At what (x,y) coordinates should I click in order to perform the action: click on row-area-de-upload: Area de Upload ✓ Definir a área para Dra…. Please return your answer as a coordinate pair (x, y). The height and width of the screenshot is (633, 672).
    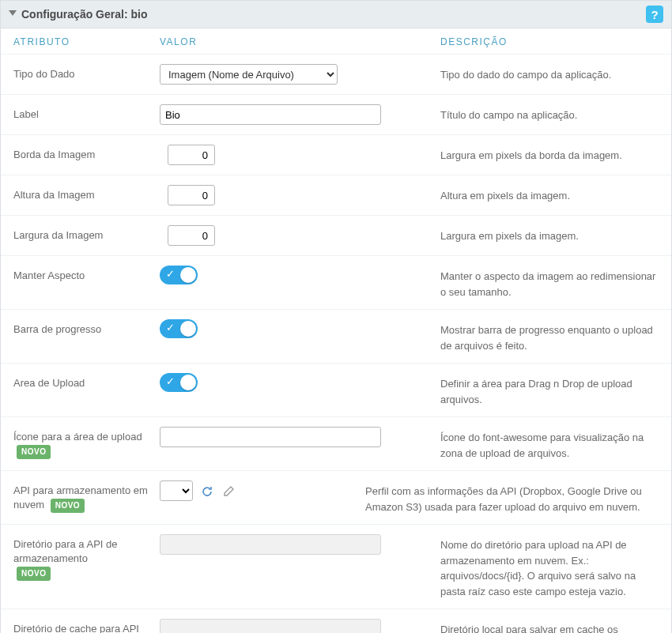
    Looking at the image, I should click on (336, 390).